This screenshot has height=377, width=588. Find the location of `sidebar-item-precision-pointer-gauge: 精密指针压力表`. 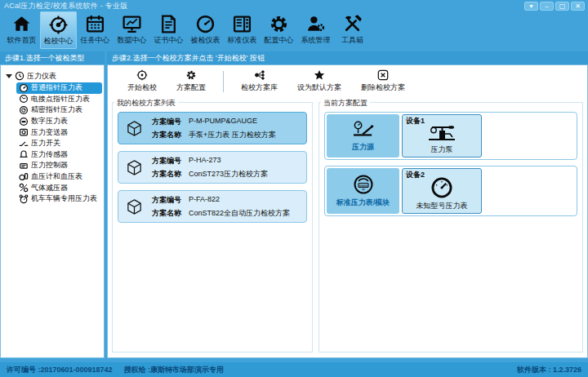

sidebar-item-precision-pointer-gauge: 精密指针压力表 is located at coordinates (59, 110).